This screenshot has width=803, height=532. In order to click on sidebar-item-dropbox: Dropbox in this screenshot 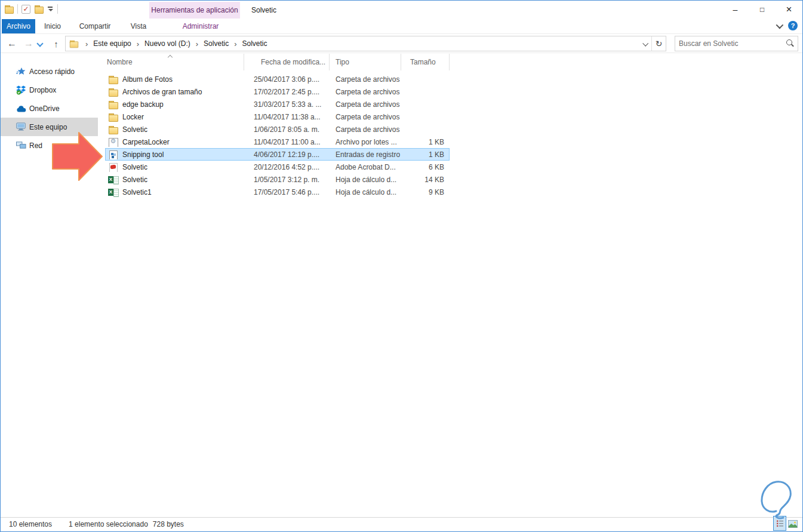, I will do `click(49, 90)`.